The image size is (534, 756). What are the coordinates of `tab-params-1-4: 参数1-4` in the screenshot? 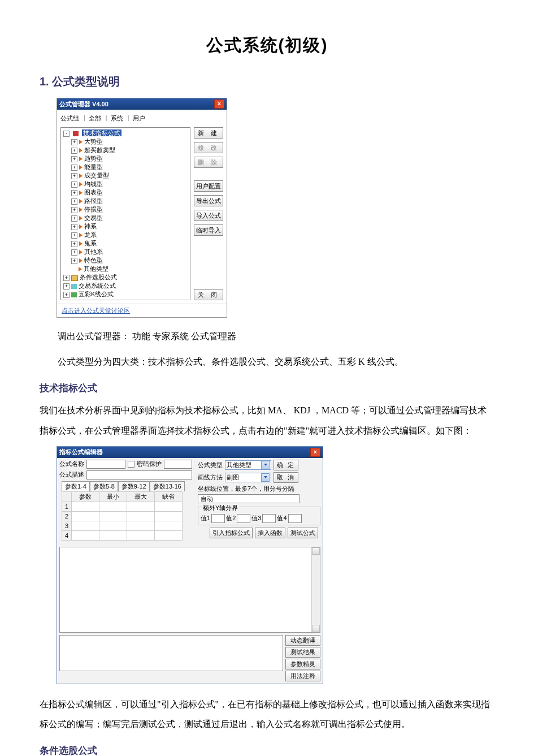 It's located at (76, 486).